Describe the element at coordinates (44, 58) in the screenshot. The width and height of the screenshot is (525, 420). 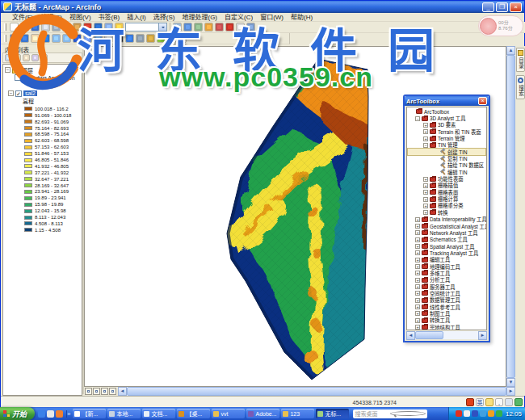
I see `toc-options-icon` at that location.